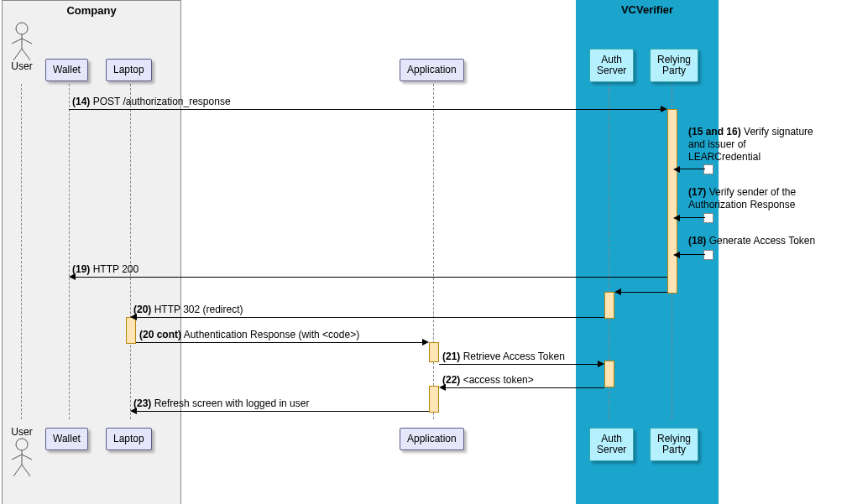  What do you see at coordinates (715, 132) in the screenshot?
I see `msg-15-num: (15 and 16)` at bounding box center [715, 132].